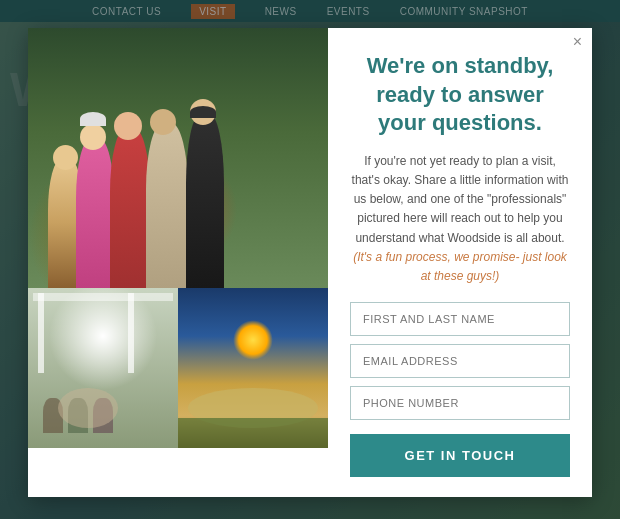  What do you see at coordinates (460, 319) in the screenshot?
I see `name-input` at bounding box center [460, 319].